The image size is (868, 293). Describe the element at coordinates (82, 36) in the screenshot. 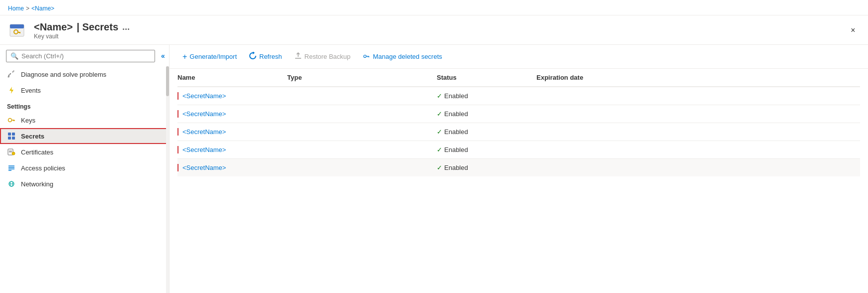

I see `resource-subtitle: Key vault` at that location.